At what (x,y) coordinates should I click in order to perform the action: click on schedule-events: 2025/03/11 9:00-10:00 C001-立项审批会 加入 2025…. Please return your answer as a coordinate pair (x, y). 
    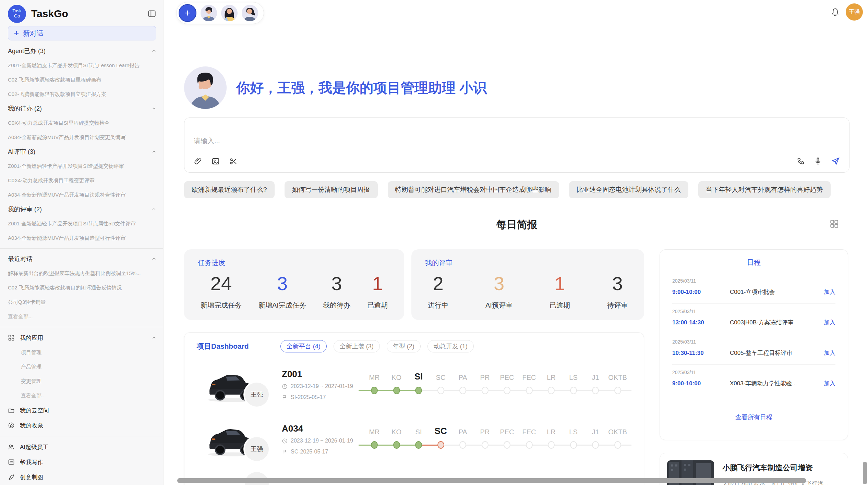
    Looking at the image, I should click on (754, 334).